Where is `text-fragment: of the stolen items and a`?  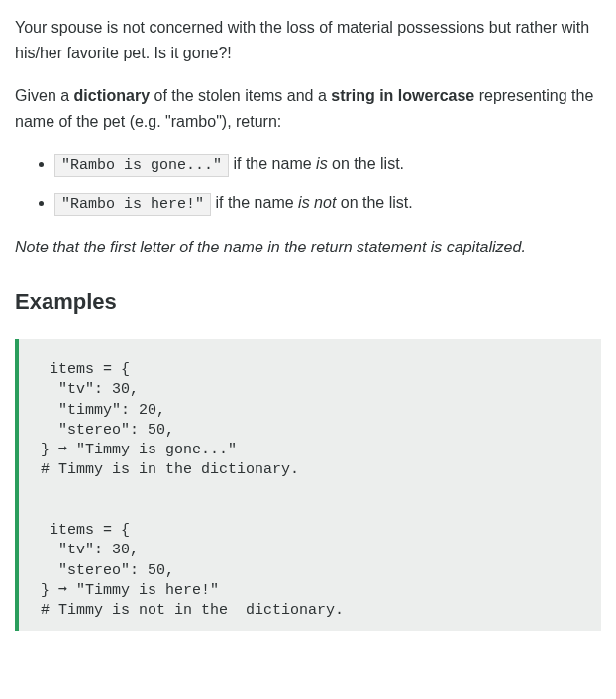
text-fragment: of the stolen items and a is located at coordinates (240, 95).